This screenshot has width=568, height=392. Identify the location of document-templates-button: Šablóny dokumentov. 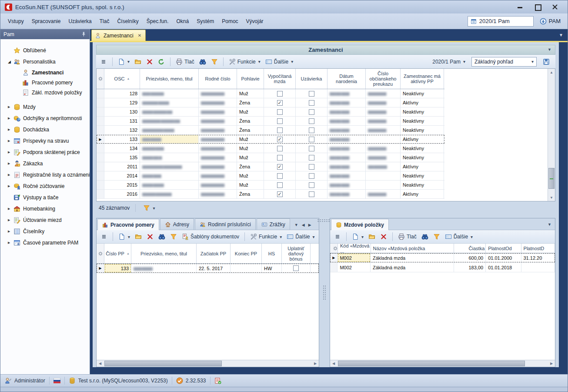
(210, 237).